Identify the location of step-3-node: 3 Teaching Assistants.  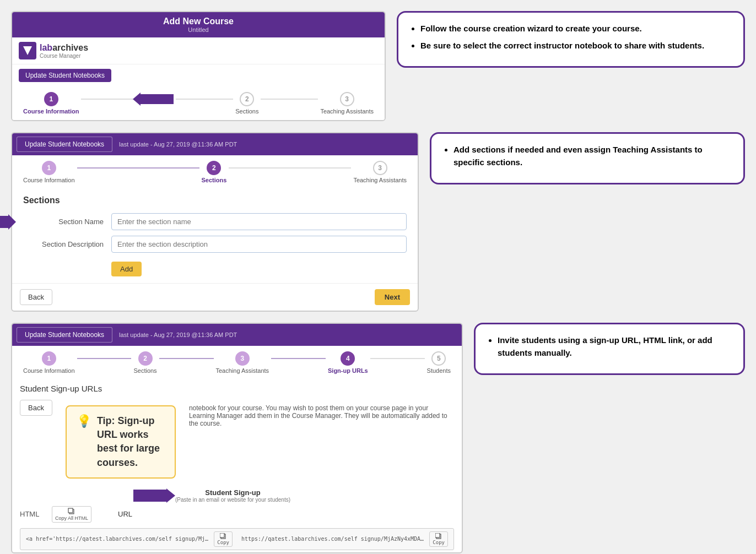
(347, 104).